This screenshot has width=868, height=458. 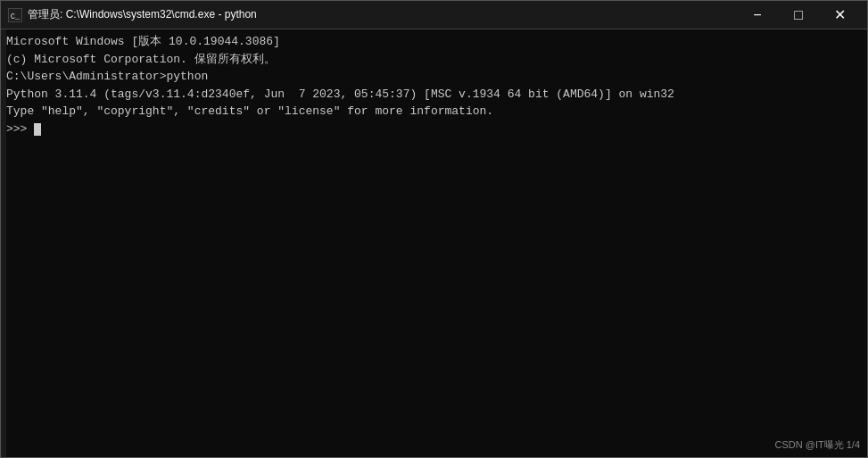 I want to click on minimize-button: −, so click(x=757, y=15).